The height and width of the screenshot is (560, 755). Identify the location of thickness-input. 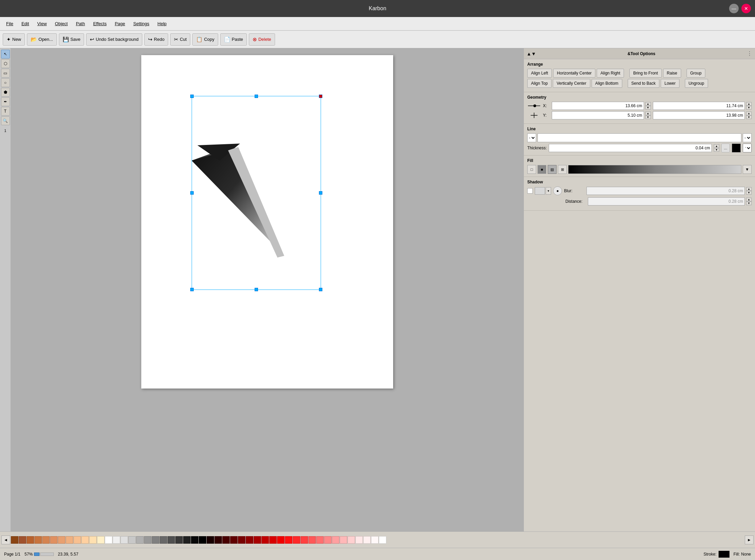
(630, 148).